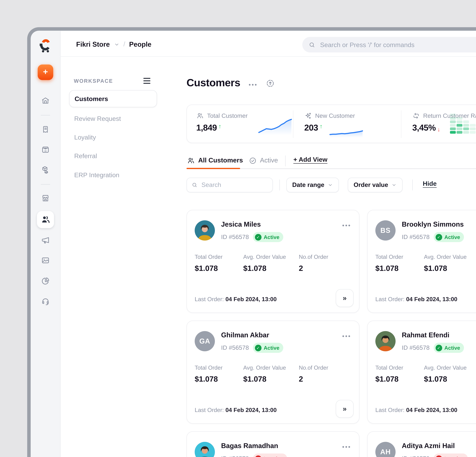  Describe the element at coordinates (422, 444) in the screenshot. I see `customer-card: AH Aditya Azmi Hail ID #56578 ✕ Inactive…` at that location.